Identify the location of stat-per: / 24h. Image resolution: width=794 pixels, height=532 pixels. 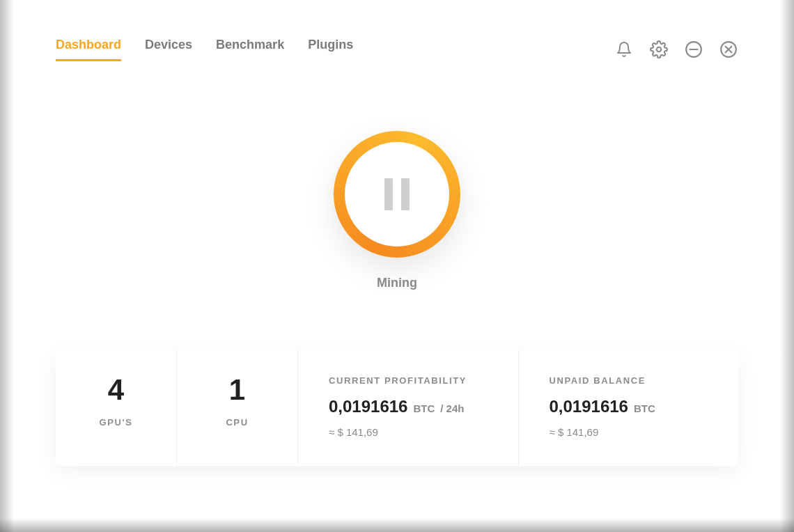
(452, 408).